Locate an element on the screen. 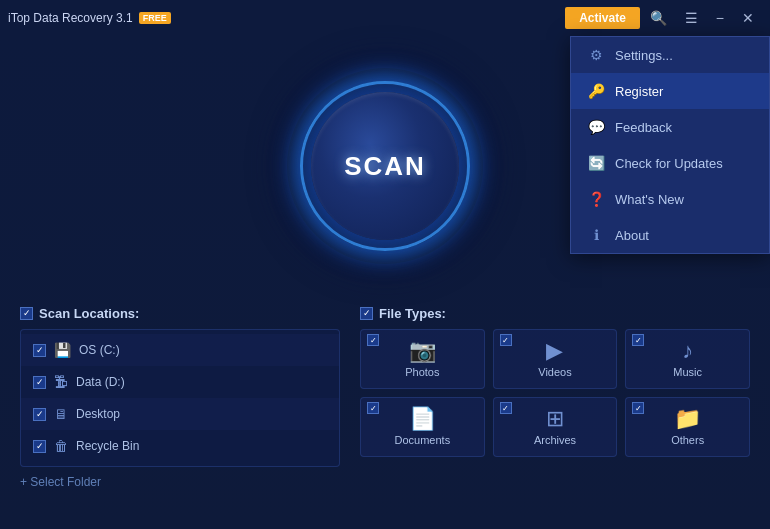 Image resolution: width=770 pixels, height=529 pixels. title-bar: iTop Data Recovery 3.1 FREE Activate 🔍 ☰… is located at coordinates (385, 18).